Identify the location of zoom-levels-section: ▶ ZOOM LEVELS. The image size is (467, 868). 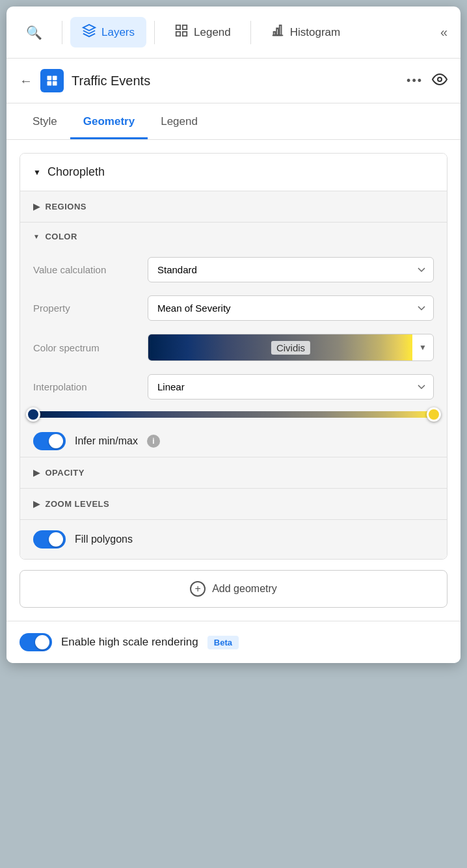
(233, 504).